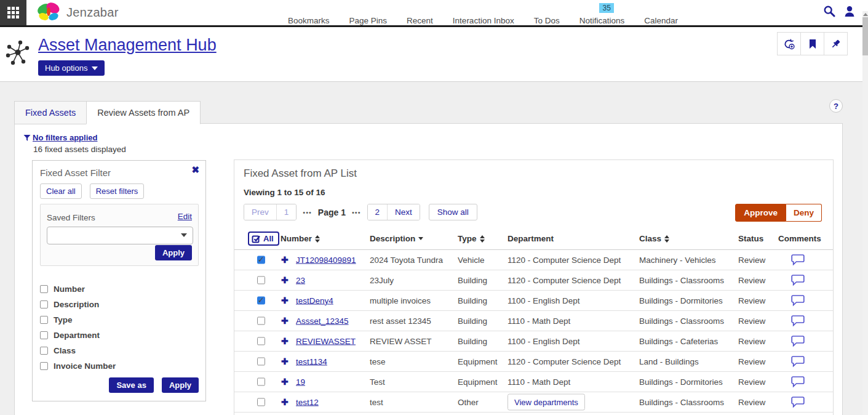  What do you see at coordinates (789, 44) in the screenshot?
I see `switch-hub-button` at bounding box center [789, 44].